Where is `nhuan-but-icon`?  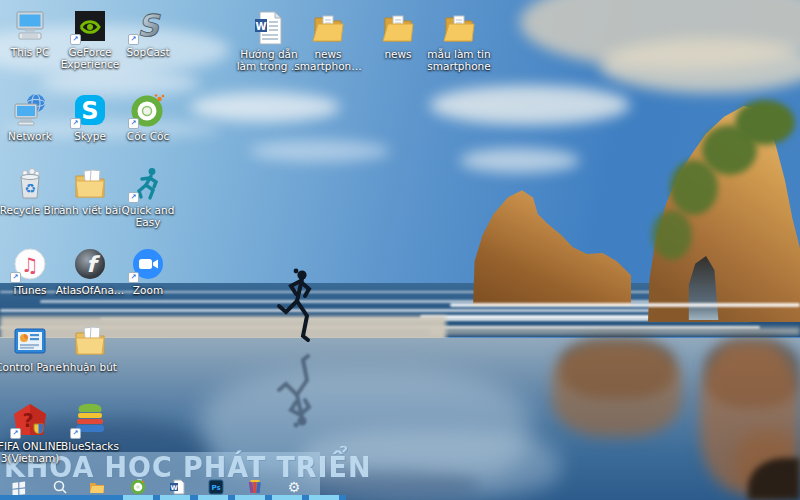 nhuan-but-icon is located at coordinates (90, 341).